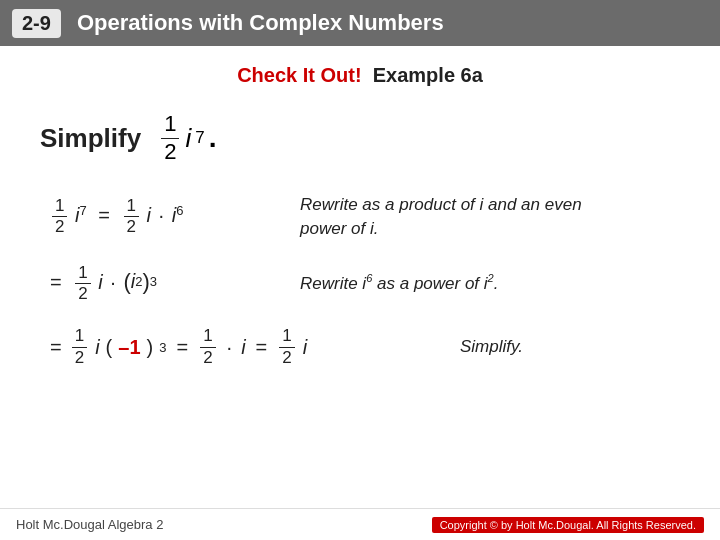 The width and height of the screenshot is (720, 540). I want to click on example-label: Example 6a, so click(425, 75).